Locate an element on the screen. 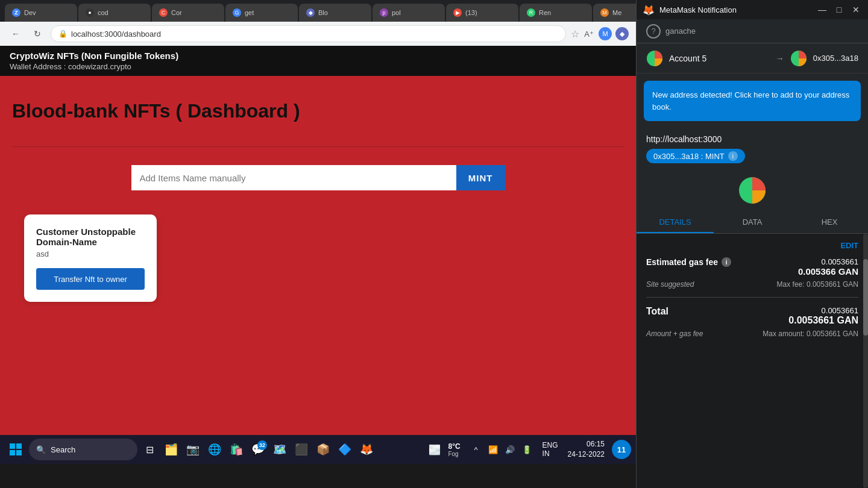 This screenshot has width=868, height=488. transfer-button: Transfer Nft to owner is located at coordinates (90, 279).